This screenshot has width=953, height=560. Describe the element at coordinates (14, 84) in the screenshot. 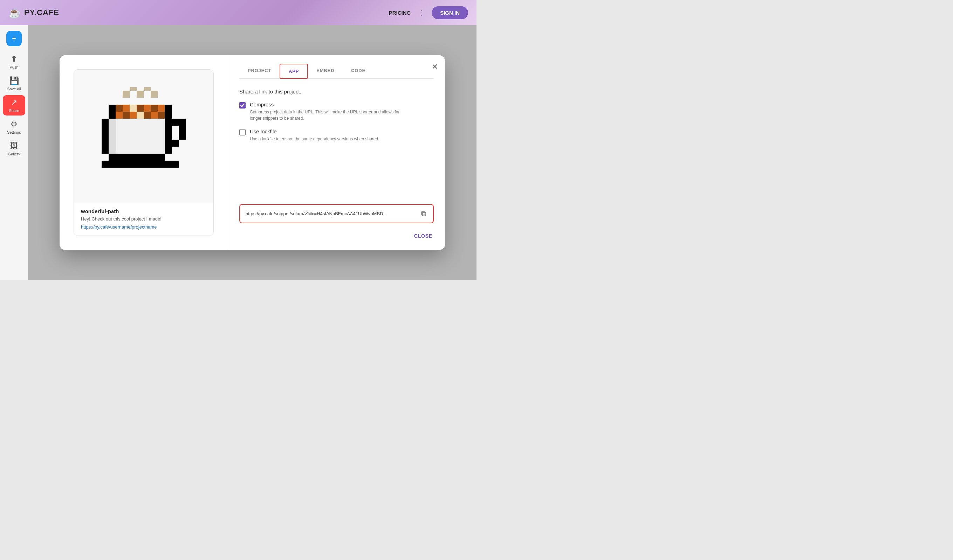

I see `sidebar-item-save-all: 💾 Save all` at that location.